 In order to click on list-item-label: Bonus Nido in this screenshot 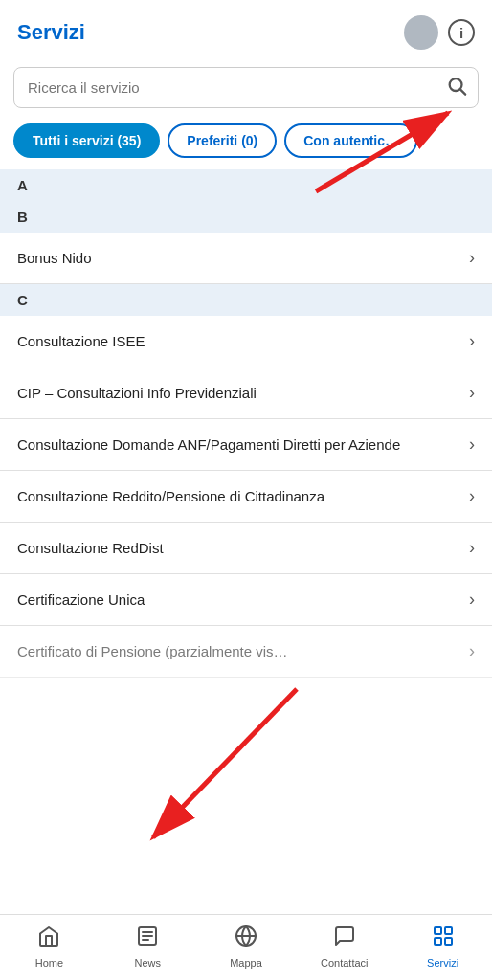, I will do `click(243, 258)`.